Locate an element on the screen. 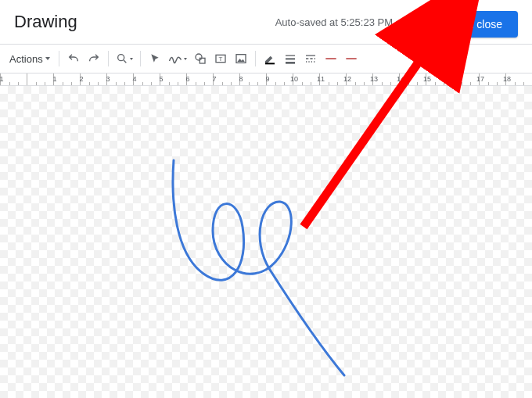  ruler-segment: 15 is located at coordinates (439, 80).